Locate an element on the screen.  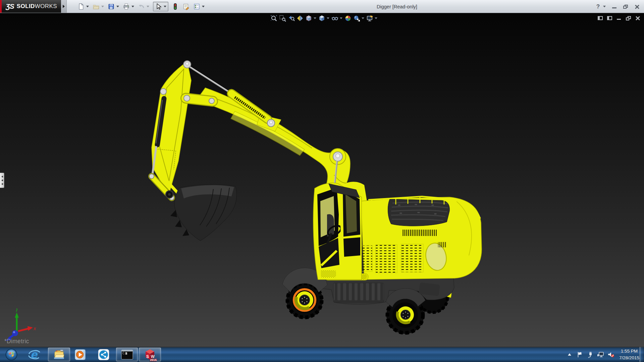
options-dropdown is located at coordinates (203, 7).